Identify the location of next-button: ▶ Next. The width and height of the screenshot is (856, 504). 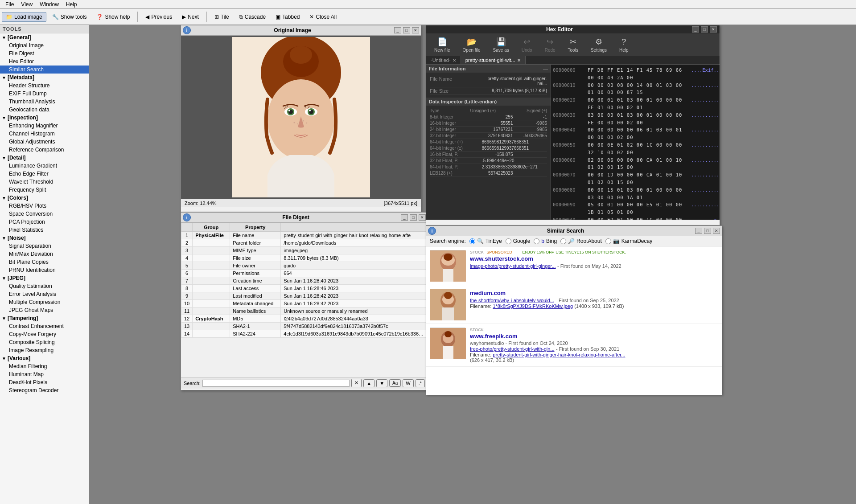
(190, 17).